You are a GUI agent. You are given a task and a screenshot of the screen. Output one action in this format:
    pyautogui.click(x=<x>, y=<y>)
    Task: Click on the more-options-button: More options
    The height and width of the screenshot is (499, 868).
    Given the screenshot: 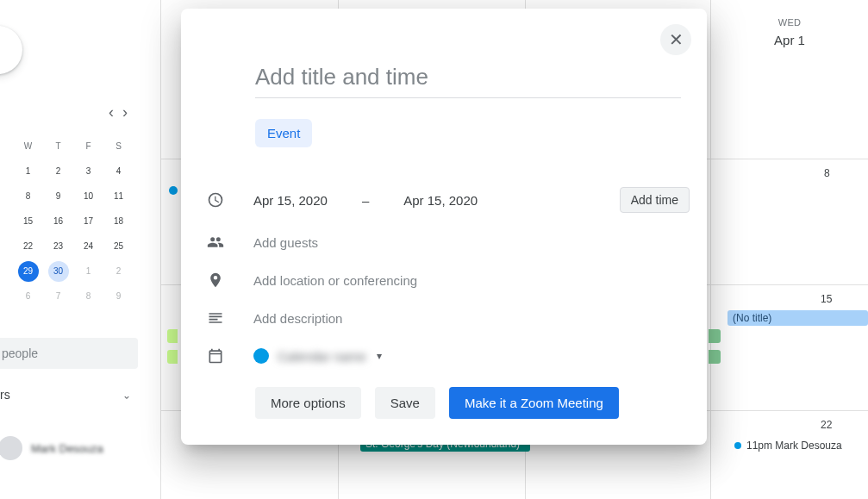 What is the action you would take?
    pyautogui.click(x=309, y=403)
    